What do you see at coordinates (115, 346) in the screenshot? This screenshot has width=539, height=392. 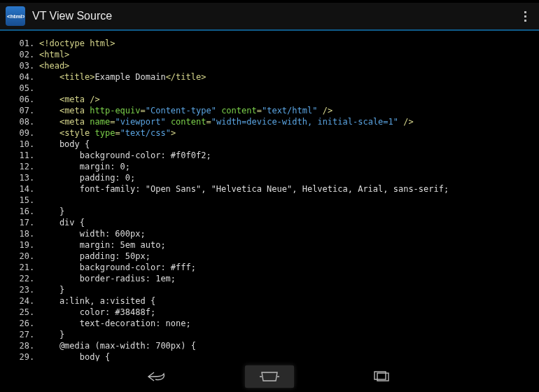 I see `code-content: @media (max-width: 700px) {` at bounding box center [115, 346].